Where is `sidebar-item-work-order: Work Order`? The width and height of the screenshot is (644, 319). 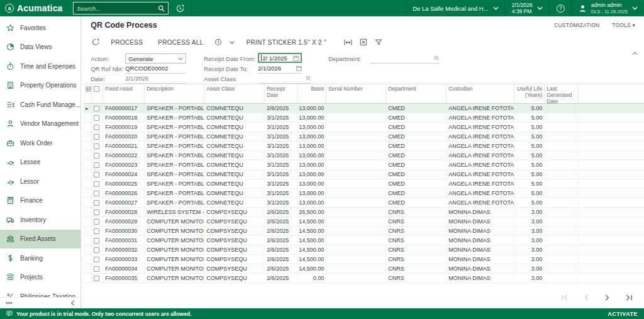
sidebar-item-work-order: Work Order is located at coordinates (40, 143).